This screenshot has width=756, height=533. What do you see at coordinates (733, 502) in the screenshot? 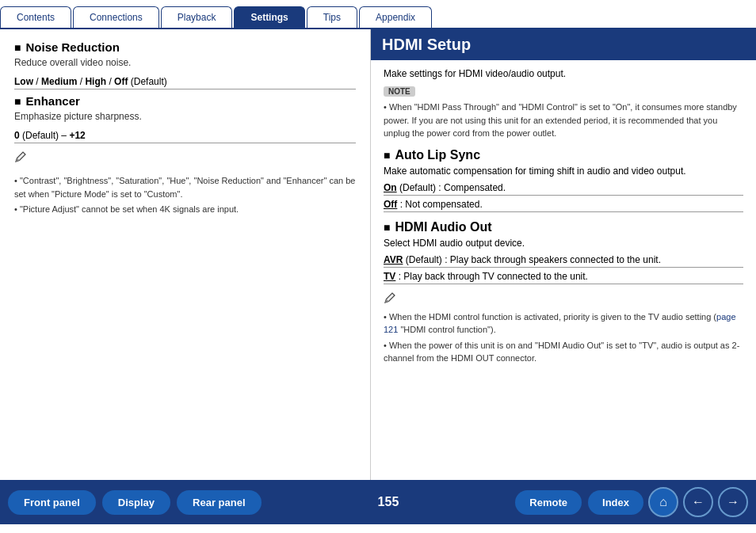
I see `forward-button: →` at bounding box center [733, 502].